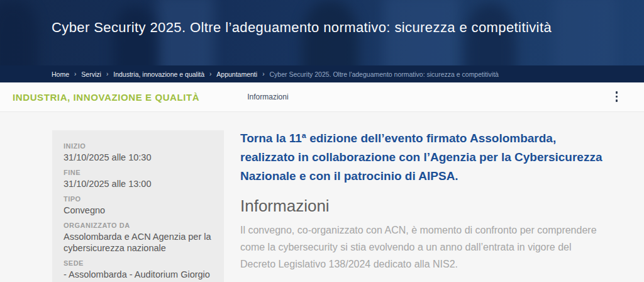  What do you see at coordinates (91, 74) in the screenshot?
I see `breadcrumb-item-servizi: Servizi` at bounding box center [91, 74].